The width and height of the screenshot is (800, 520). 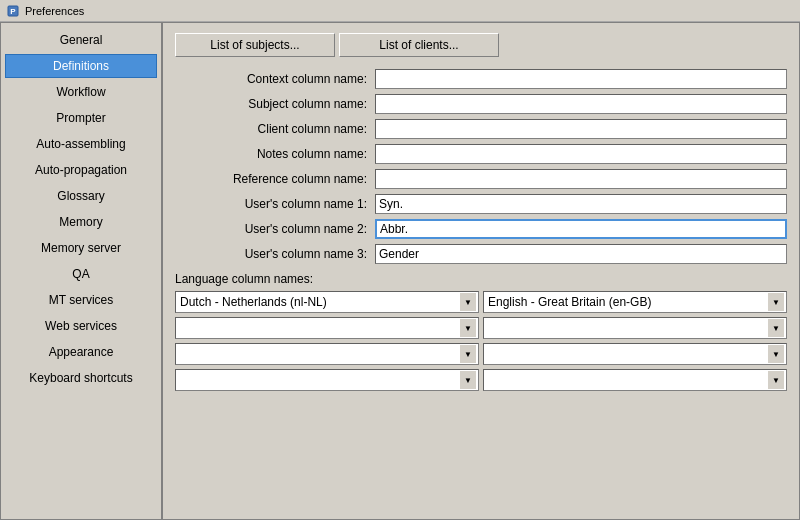 What do you see at coordinates (481, 104) in the screenshot?
I see `subject-column-row: Subject column name:` at bounding box center [481, 104].